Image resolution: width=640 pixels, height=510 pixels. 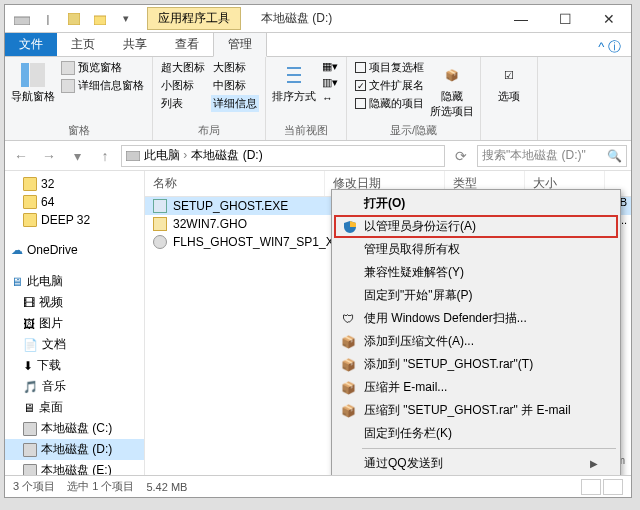 I want to click on maximize-button: ☐, so click(x=565, y=19).